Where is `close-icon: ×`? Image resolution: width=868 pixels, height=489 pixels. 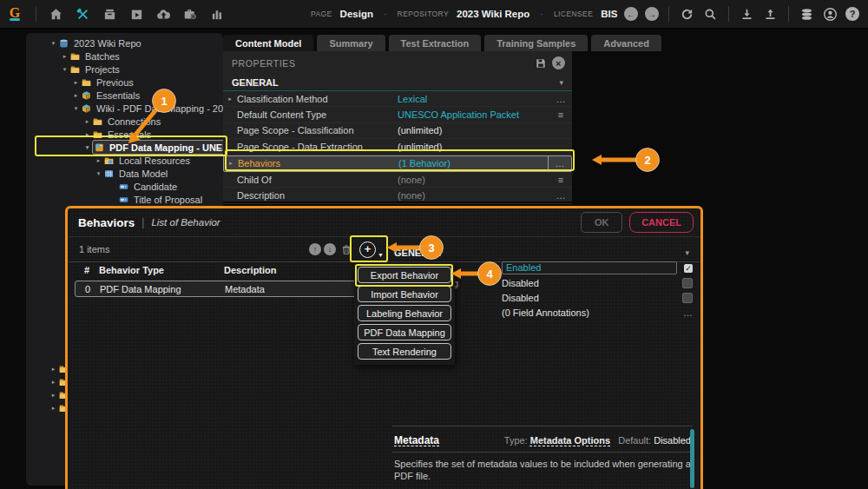
close-icon: × is located at coordinates (559, 63).